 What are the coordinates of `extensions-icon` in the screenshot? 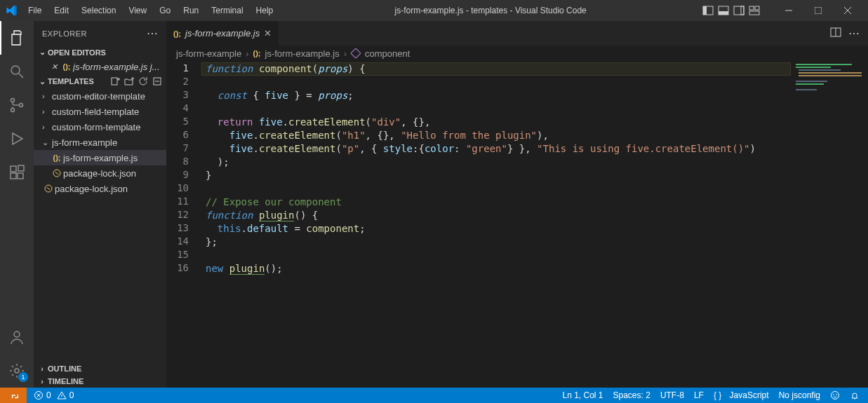 It's located at (17, 172).